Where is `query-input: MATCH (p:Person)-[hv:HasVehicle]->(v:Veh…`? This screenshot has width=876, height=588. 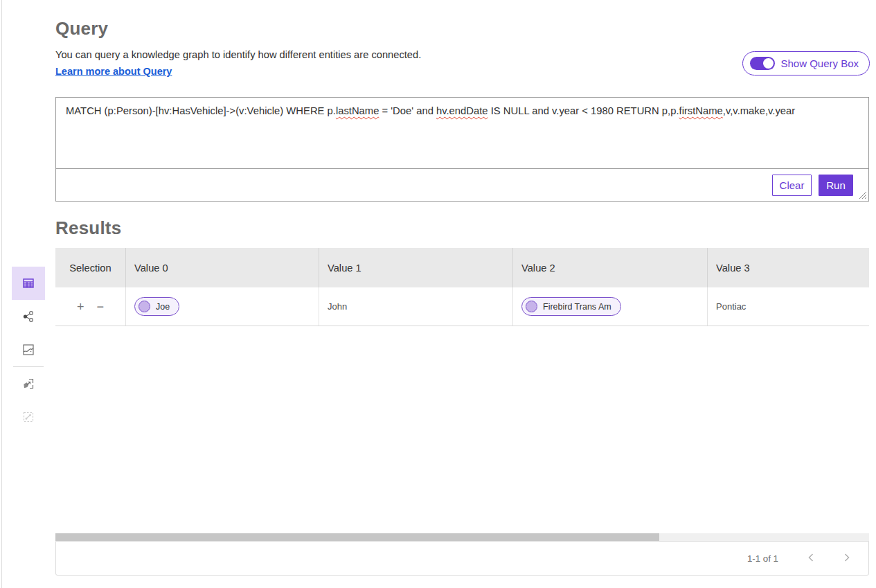 query-input: MATCH (p:Person)-[hv:HasVehicle]->(v:Veh… is located at coordinates (463, 133).